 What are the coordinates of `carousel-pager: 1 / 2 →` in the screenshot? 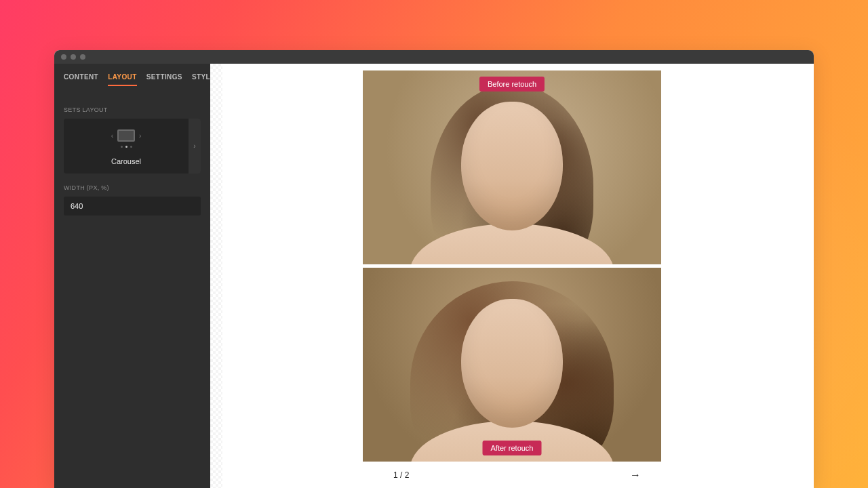 It's located at (512, 474).